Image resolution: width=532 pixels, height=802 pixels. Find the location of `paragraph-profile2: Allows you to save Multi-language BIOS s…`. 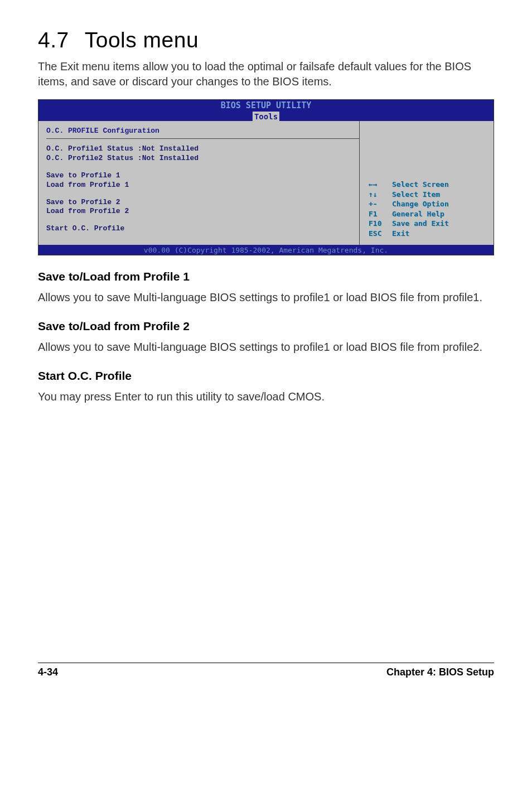

paragraph-profile2: Allows you to save Multi-language BIOS s… is located at coordinates (266, 347).